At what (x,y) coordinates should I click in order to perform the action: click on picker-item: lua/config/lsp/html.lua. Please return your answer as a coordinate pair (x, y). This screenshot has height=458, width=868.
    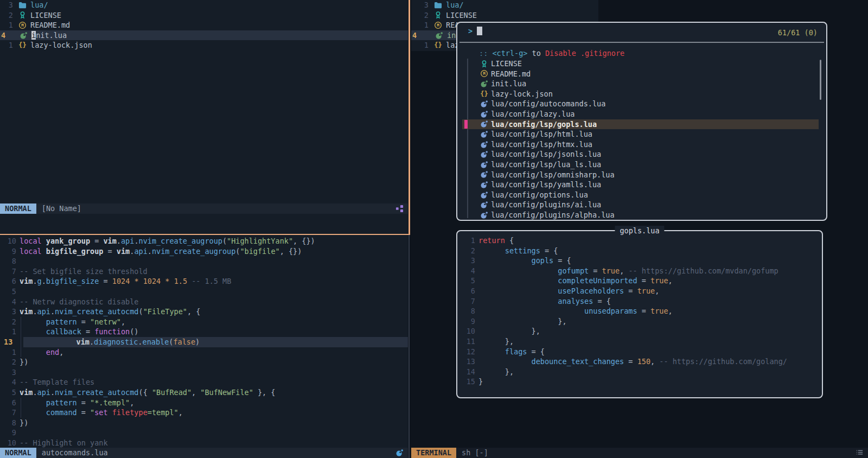
    Looking at the image, I should click on (642, 135).